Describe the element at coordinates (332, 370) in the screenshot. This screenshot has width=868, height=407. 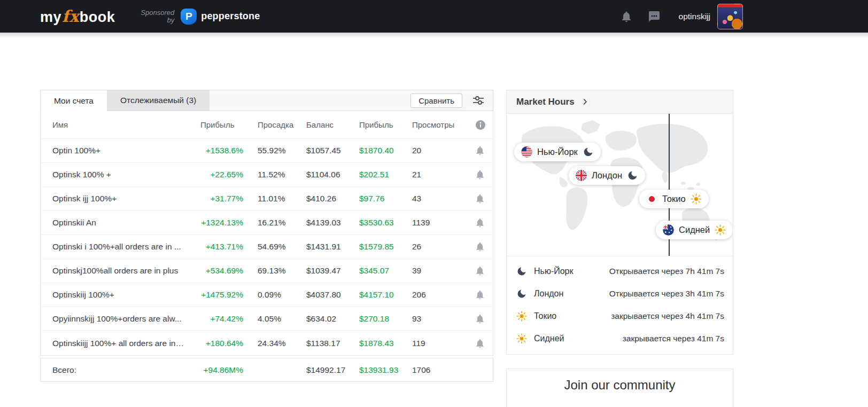
I see `total-balance: $14992.17` at that location.